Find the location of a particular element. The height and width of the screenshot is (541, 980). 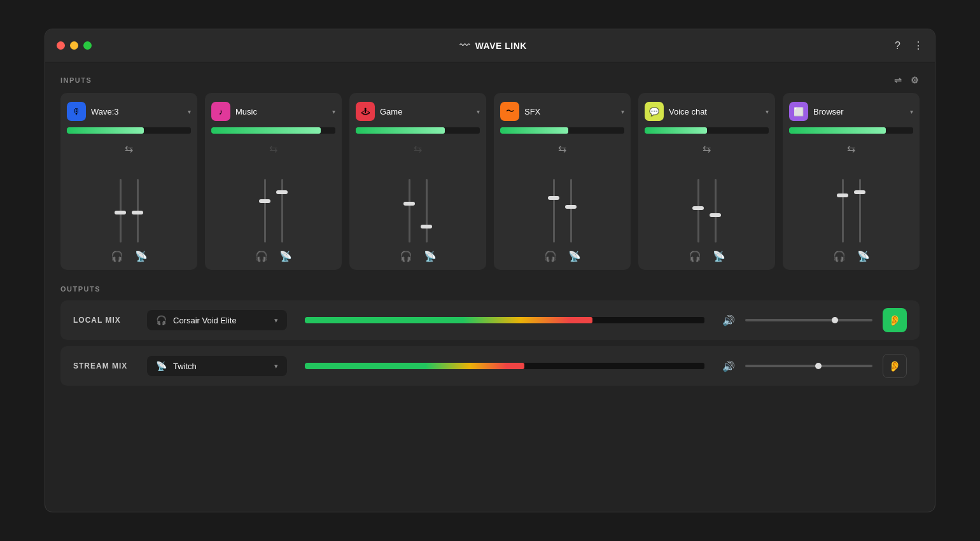

v-slider-track-left-voicechat is located at coordinates (699, 211).